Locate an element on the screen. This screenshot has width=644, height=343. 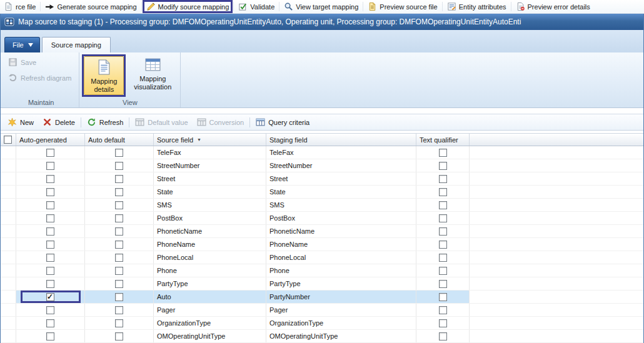
refresh-diagram-button: Refresh diagram is located at coordinates (40, 77).